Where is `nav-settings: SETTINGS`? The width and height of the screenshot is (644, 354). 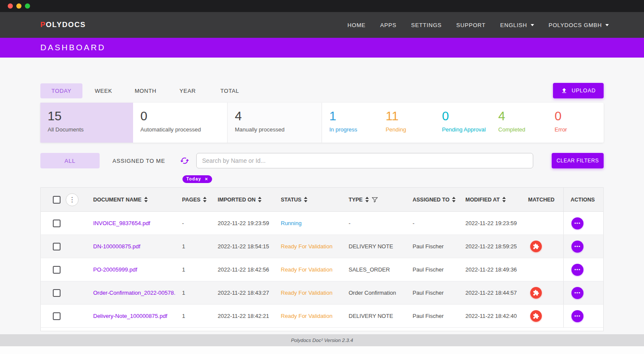
nav-settings: SETTINGS is located at coordinates (426, 25).